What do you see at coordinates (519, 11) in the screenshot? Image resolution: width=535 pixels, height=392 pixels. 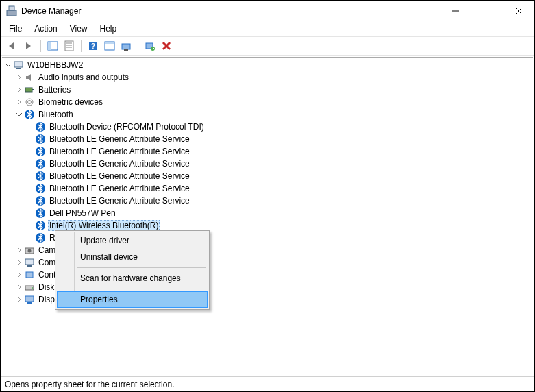 I see `close-button` at bounding box center [519, 11].